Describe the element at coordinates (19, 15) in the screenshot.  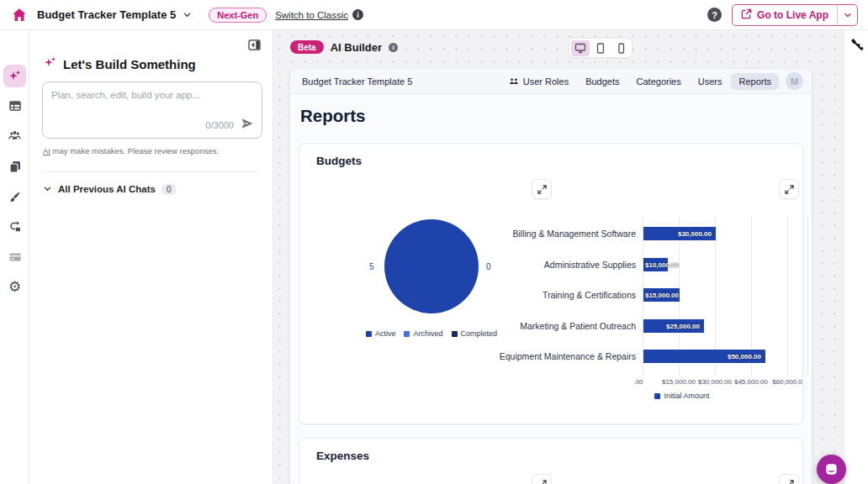
I see `home-icon` at that location.